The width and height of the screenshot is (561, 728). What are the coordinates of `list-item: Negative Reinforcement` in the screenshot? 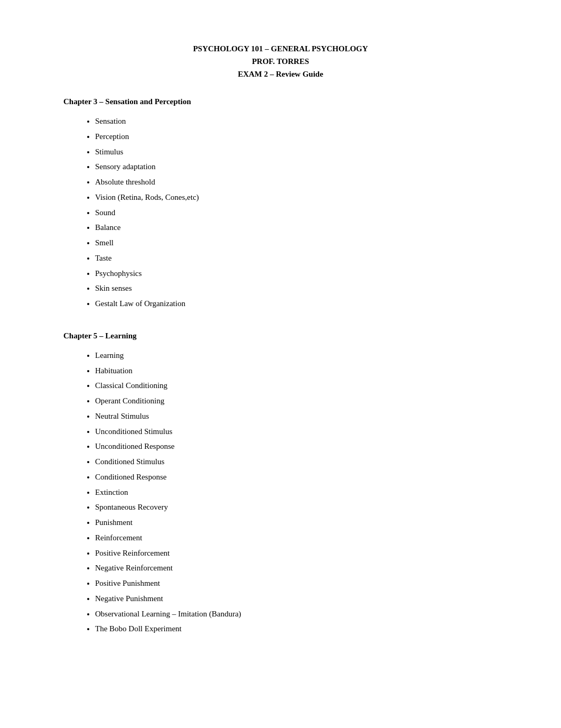 It's located at (296, 568).